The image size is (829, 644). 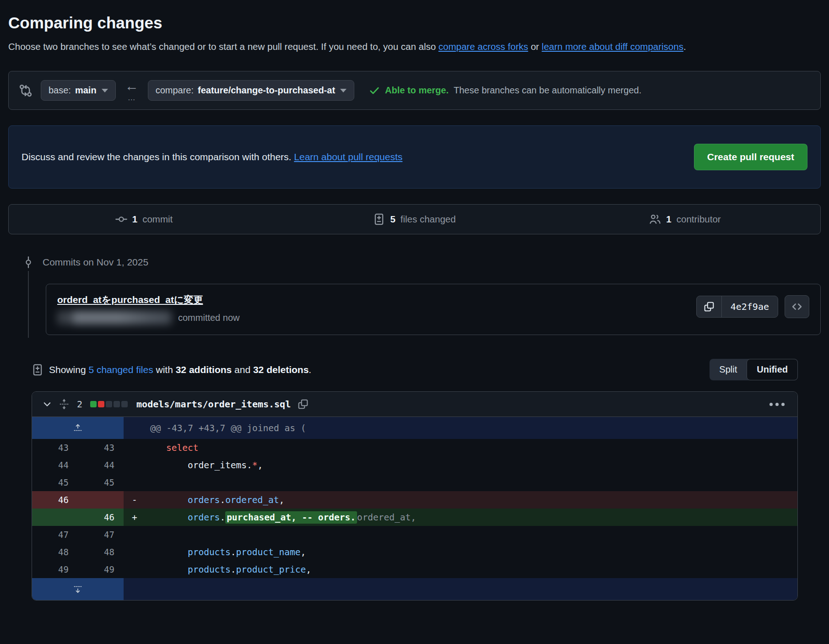 I want to click on copy-sha-button, so click(x=710, y=307).